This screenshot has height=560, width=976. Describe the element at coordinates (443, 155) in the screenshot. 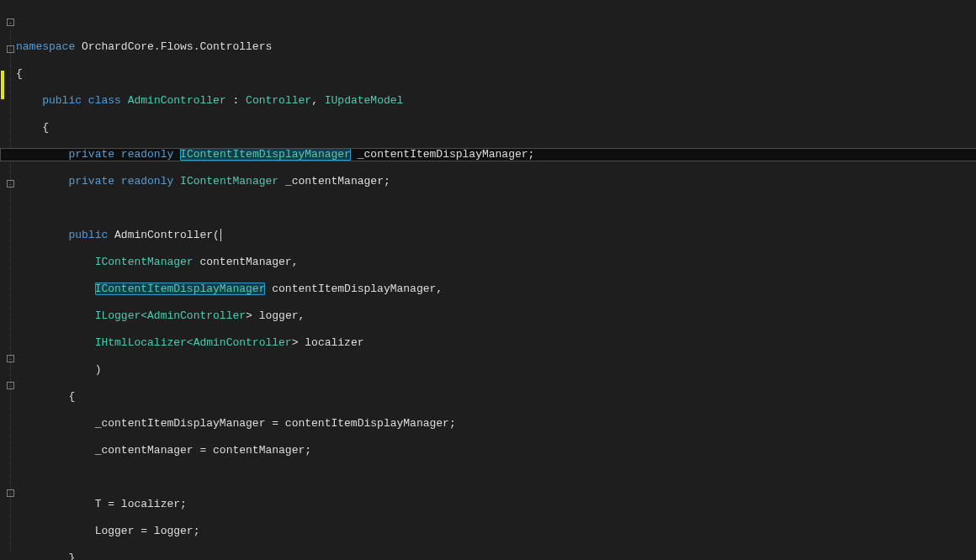

I see `field-name: _contentItemDisplayManager;` at that location.